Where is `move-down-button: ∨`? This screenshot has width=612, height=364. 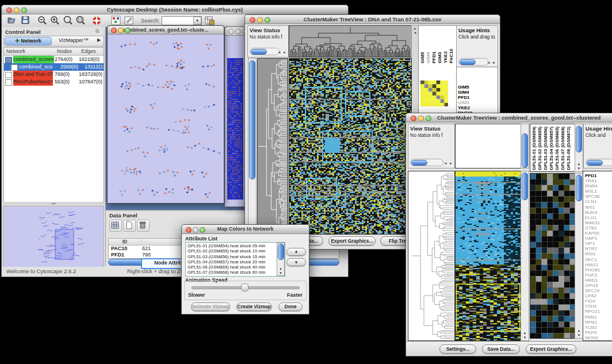 move-down-button: ∨ is located at coordinates (296, 262).